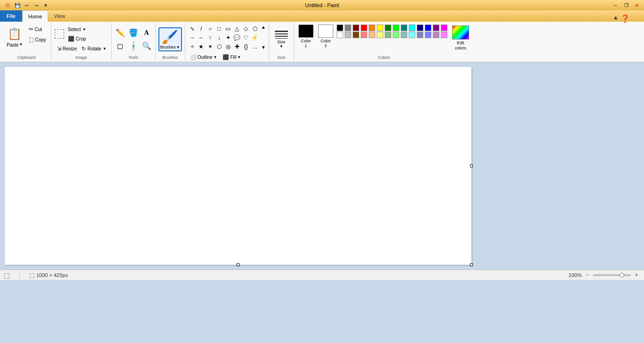  Describe the element at coordinates (616, 19) in the screenshot. I see `ribbon-collapse-up: ▲` at that location.